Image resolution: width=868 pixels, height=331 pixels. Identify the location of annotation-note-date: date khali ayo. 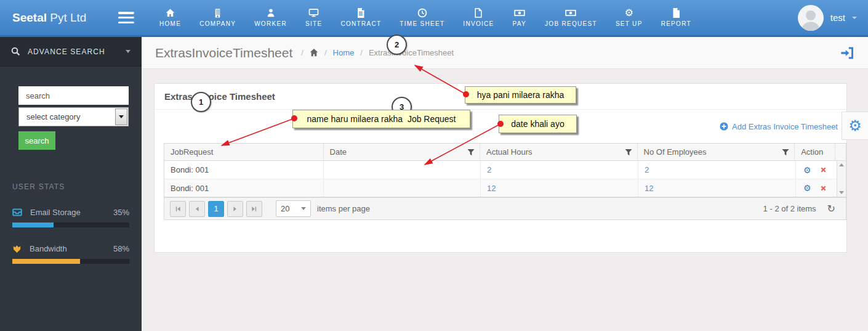
(538, 124).